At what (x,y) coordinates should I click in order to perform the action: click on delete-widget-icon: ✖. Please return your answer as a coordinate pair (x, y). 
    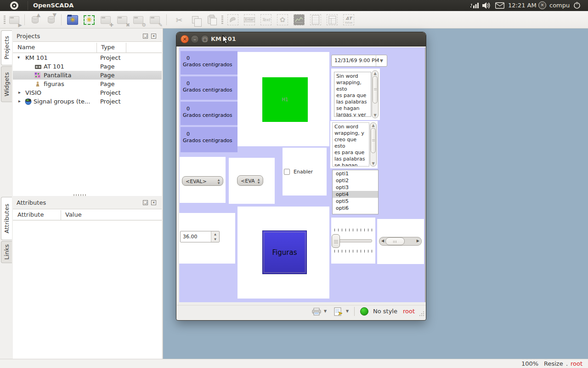
    Looking at the image, I should click on (122, 20).